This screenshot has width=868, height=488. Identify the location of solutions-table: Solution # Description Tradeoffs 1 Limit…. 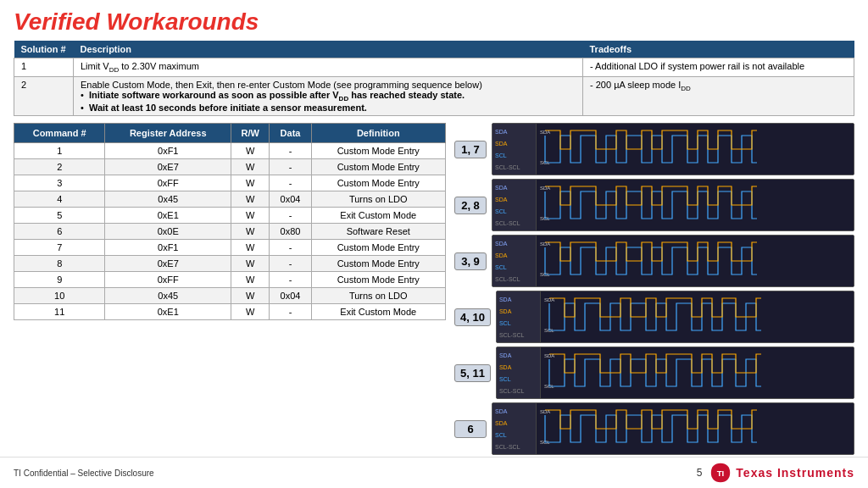
(434, 78).